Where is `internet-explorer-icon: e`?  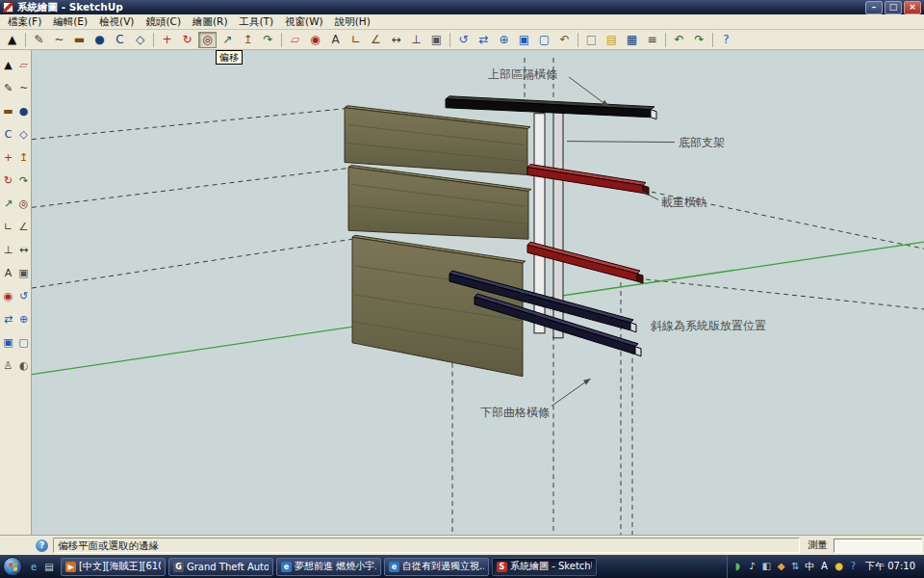
internet-explorer-icon: e is located at coordinates (34, 566).